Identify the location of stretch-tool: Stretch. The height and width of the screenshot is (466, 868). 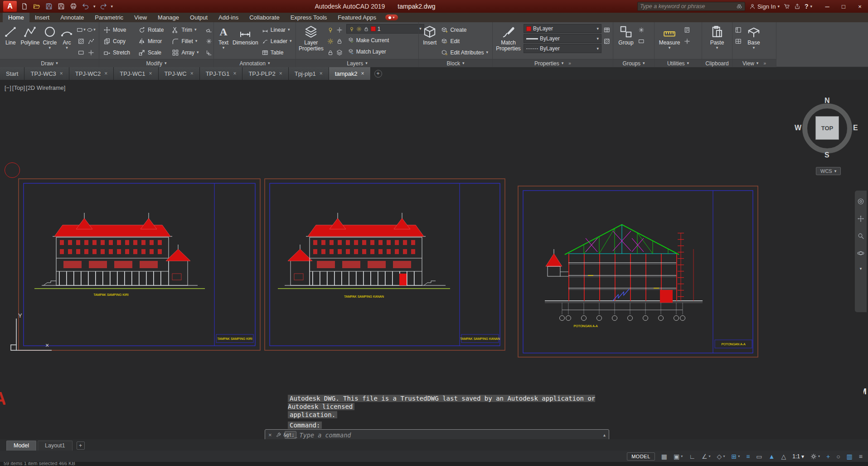
(117, 53).